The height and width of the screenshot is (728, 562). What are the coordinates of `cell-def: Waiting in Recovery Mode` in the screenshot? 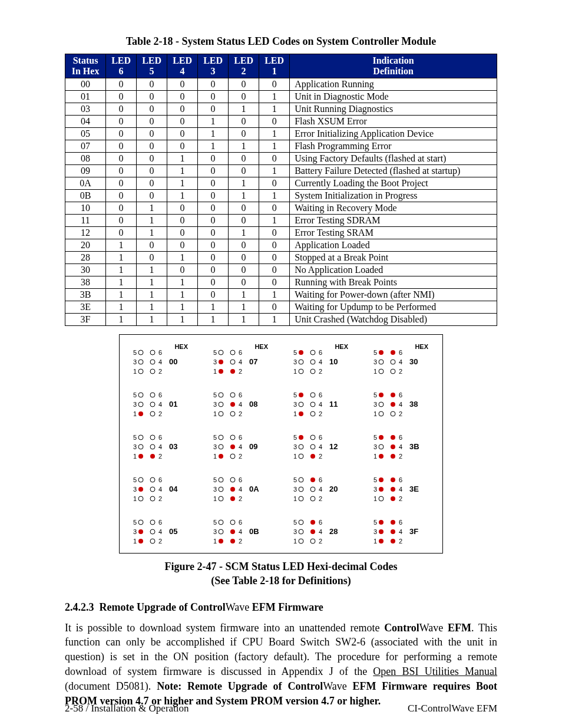 It's located at (394, 209).